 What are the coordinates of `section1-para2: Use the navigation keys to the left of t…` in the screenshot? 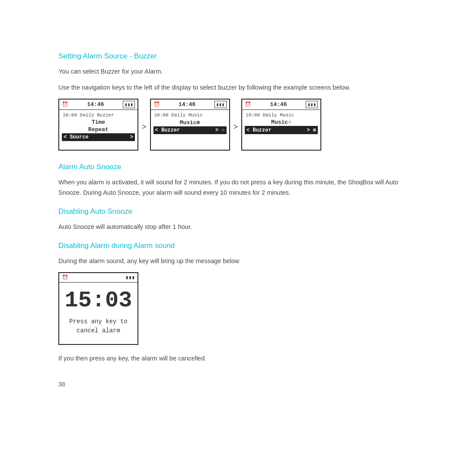 It's located at (234, 87).